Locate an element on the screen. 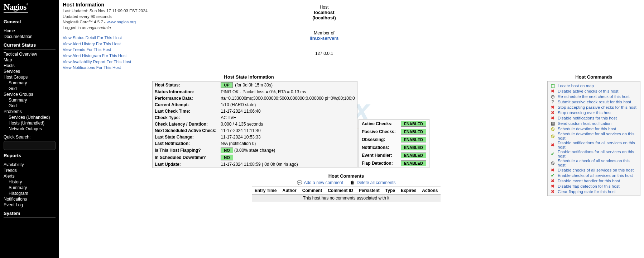 Image resolution: width=644 pixels, height=258 pixels. nav-problems: Problems is located at coordinates (29, 112).